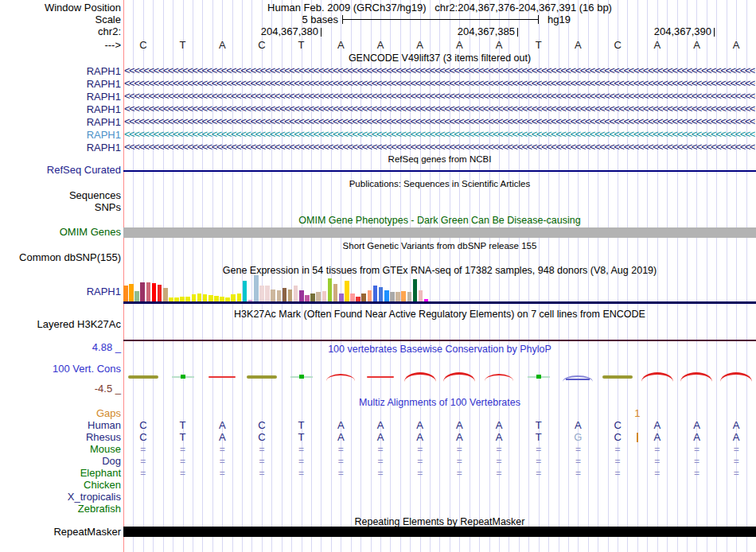 Image resolution: width=756 pixels, height=552 pixels. Describe the element at coordinates (60, 414) in the screenshot. I see `species-label-gaps: Gaps` at that location.